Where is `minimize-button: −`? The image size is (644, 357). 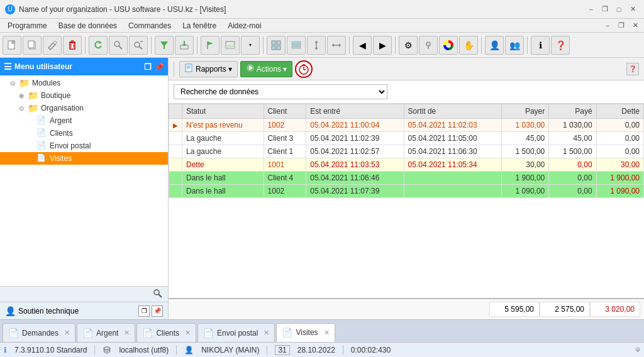 minimize-button: − is located at coordinates (591, 9).